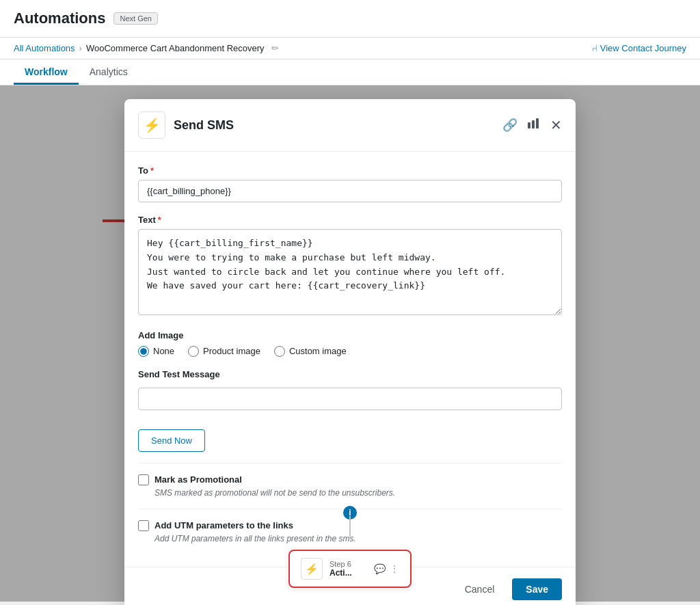 The height and width of the screenshot is (605, 700). What do you see at coordinates (394, 569) in the screenshot?
I see `step-more-icon: ⋮` at bounding box center [394, 569].